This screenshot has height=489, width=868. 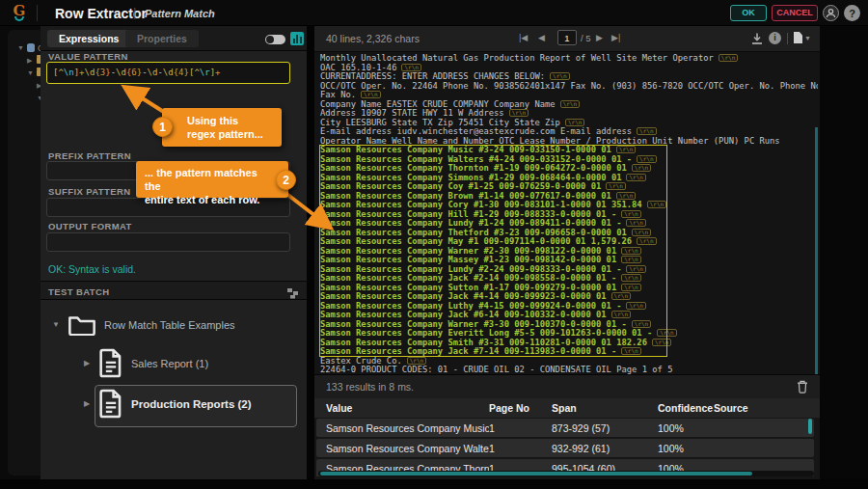 I want to click on column-header-confidence: Confidence, so click(x=686, y=408).